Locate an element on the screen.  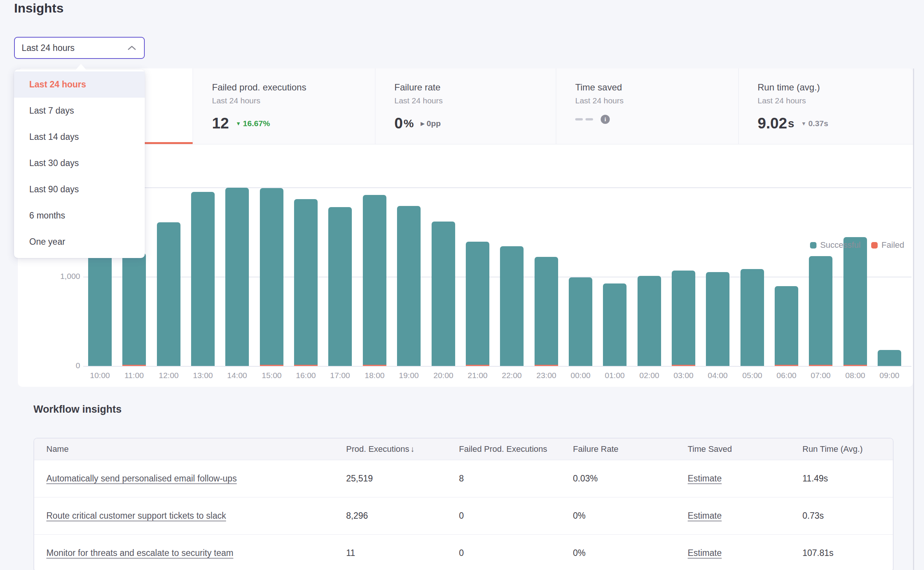
column-header-label: Time Saved is located at coordinates (710, 449).